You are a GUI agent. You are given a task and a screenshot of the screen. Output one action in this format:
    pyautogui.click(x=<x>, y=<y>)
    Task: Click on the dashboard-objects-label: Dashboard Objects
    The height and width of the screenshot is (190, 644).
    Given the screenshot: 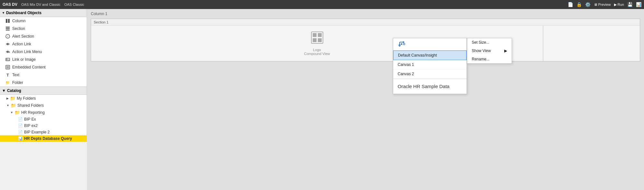 What is the action you would take?
    pyautogui.click(x=24, y=13)
    